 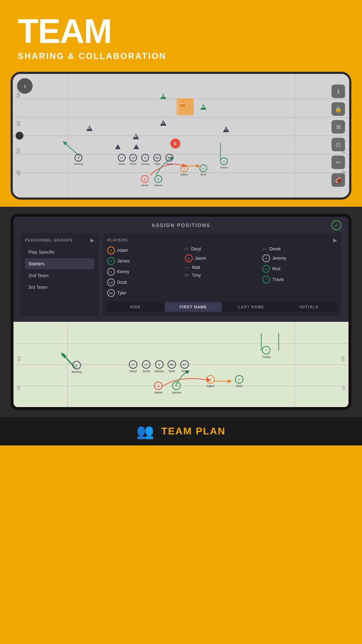 What do you see at coordinates (193, 307) in the screenshot?
I see `first-name-button: FIRST NAME` at bounding box center [193, 307].